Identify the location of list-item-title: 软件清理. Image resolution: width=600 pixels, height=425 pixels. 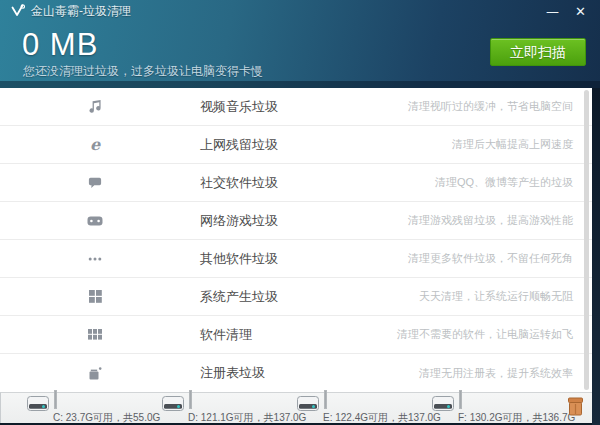
(226, 335).